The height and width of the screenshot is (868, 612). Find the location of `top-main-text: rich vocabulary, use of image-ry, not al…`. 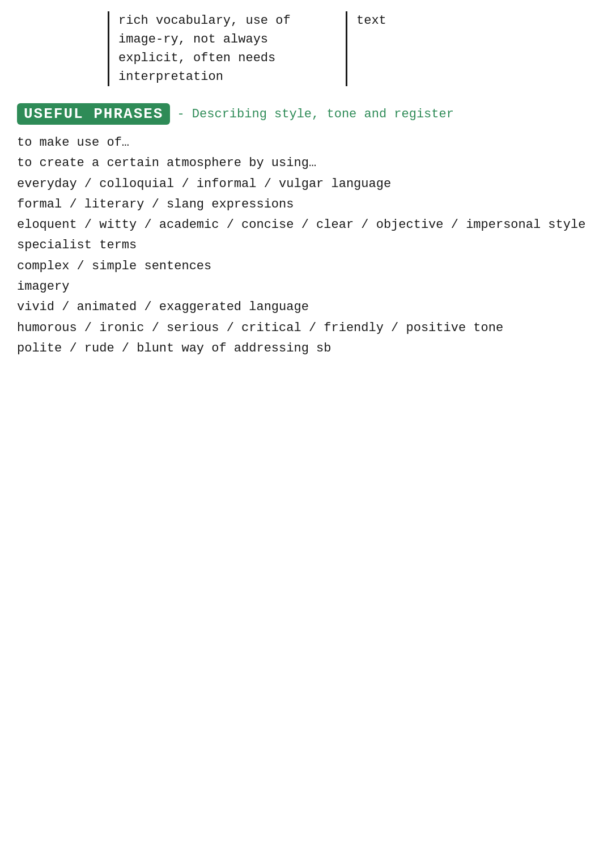

top-main-text: rich vocabulary, use of image-ry, not al… is located at coordinates (227, 49).